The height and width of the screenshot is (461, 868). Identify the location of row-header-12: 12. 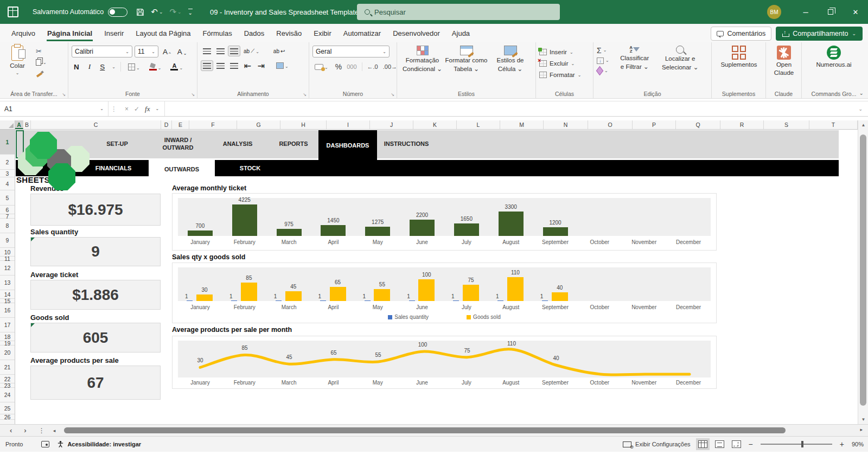
(8, 268).